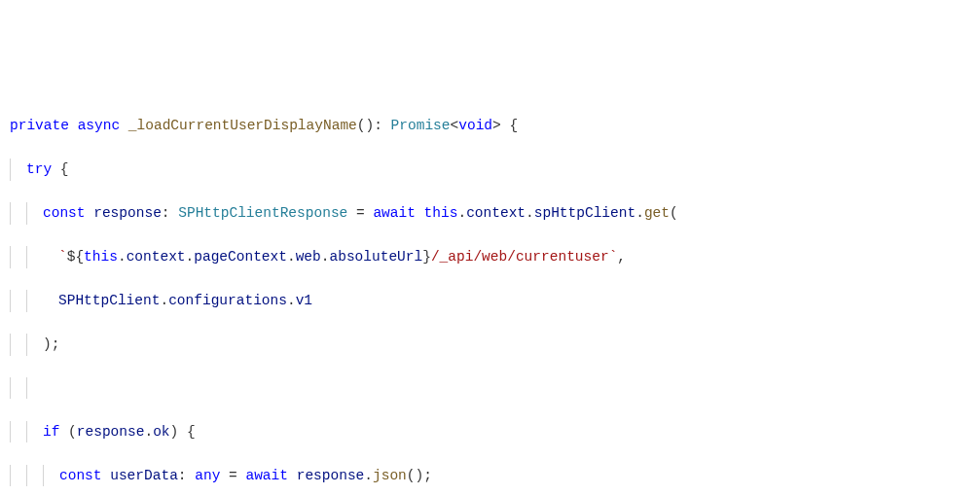  What do you see at coordinates (490, 213) in the screenshot?
I see `code-line: const response: SPHttpClientResponse = a…` at bounding box center [490, 213].